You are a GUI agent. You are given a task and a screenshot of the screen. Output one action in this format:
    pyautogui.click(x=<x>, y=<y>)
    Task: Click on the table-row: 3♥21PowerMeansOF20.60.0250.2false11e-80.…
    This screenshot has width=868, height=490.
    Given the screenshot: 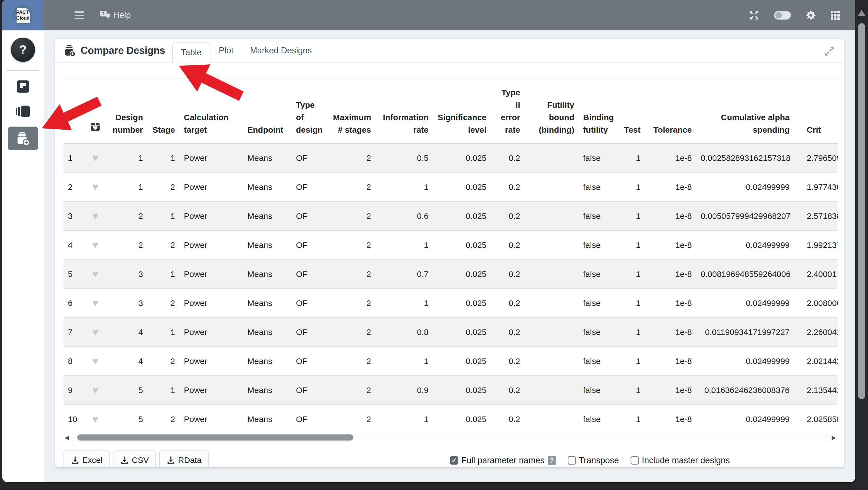 What is the action you would take?
    pyautogui.click(x=451, y=216)
    